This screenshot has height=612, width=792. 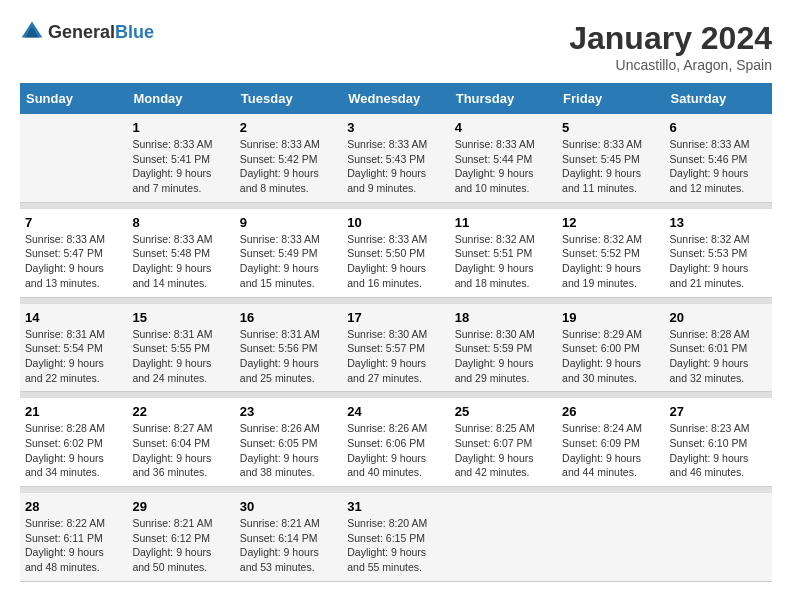 What do you see at coordinates (718, 222) in the screenshot?
I see `day-number: 13` at bounding box center [718, 222].